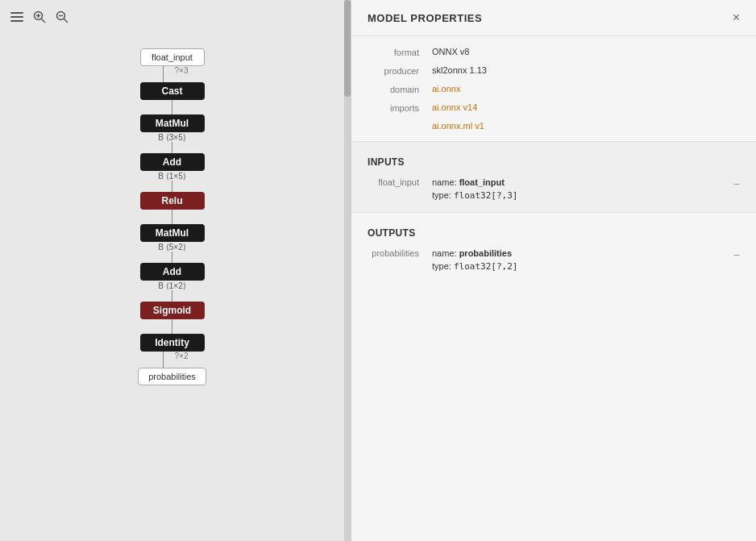 The height and width of the screenshot is (541, 756). What do you see at coordinates (586, 52) in the screenshot?
I see `prop-value-format: ONNX v8` at bounding box center [586, 52].